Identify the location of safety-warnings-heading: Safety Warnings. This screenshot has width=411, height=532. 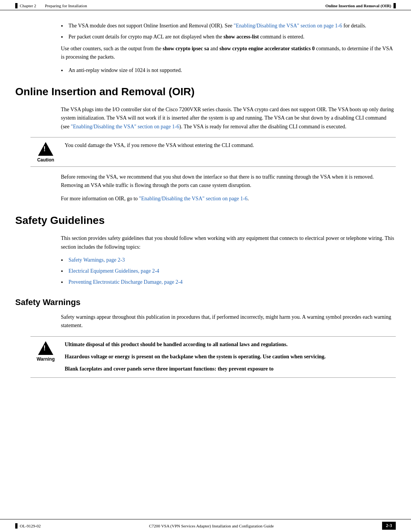
(206, 302).